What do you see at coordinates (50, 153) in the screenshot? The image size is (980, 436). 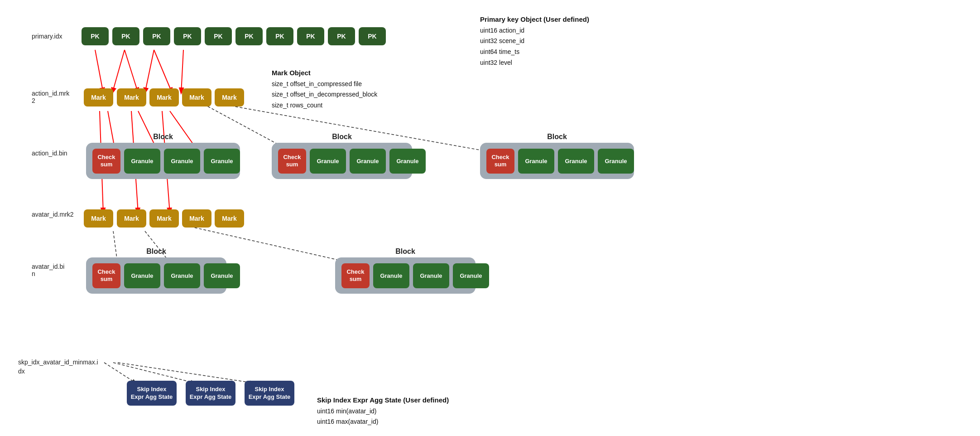 I see `label-action-bin: action_id.bin` at bounding box center [50, 153].